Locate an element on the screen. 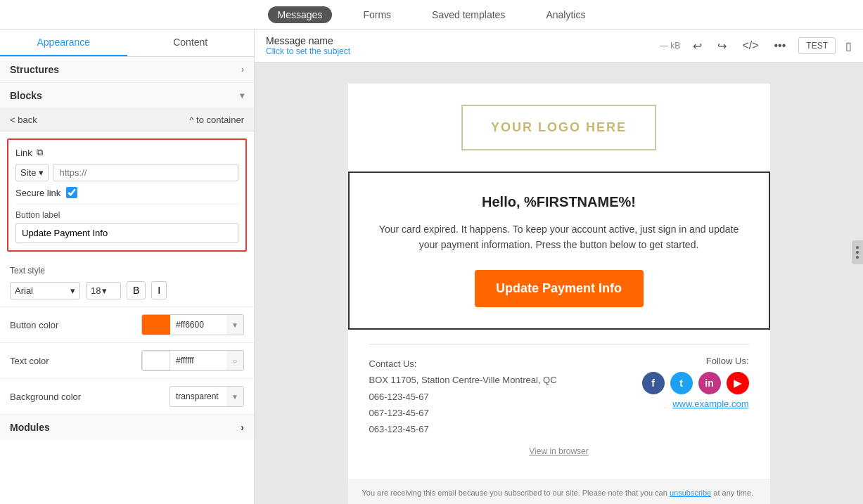 The height and width of the screenshot is (504, 863). footer-disclaimer: You are receiving this email because you… is located at coordinates (559, 491).